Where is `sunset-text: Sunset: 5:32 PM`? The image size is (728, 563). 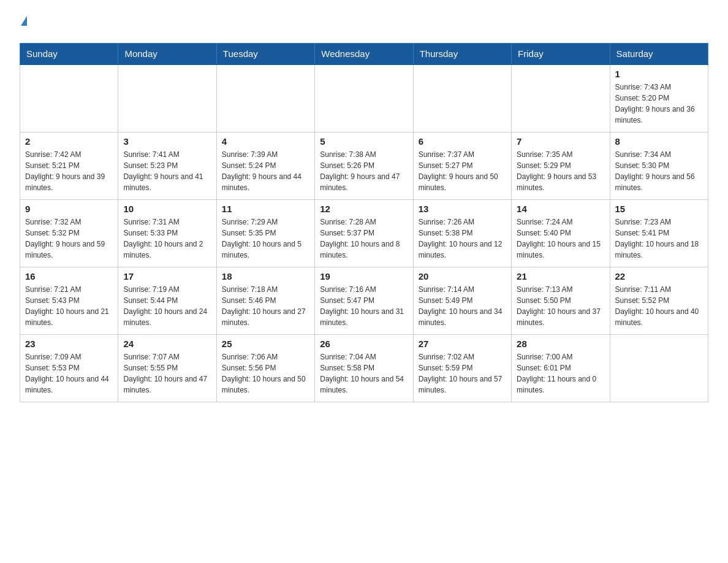
sunset-text: Sunset: 5:32 PM is located at coordinates (69, 233).